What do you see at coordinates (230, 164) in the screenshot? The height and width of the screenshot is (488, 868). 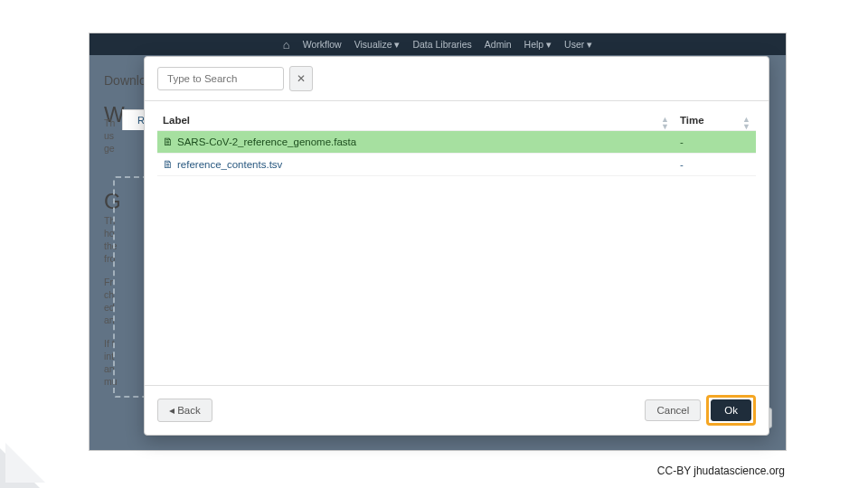 I see `file-name: reference_contents.tsv` at bounding box center [230, 164].